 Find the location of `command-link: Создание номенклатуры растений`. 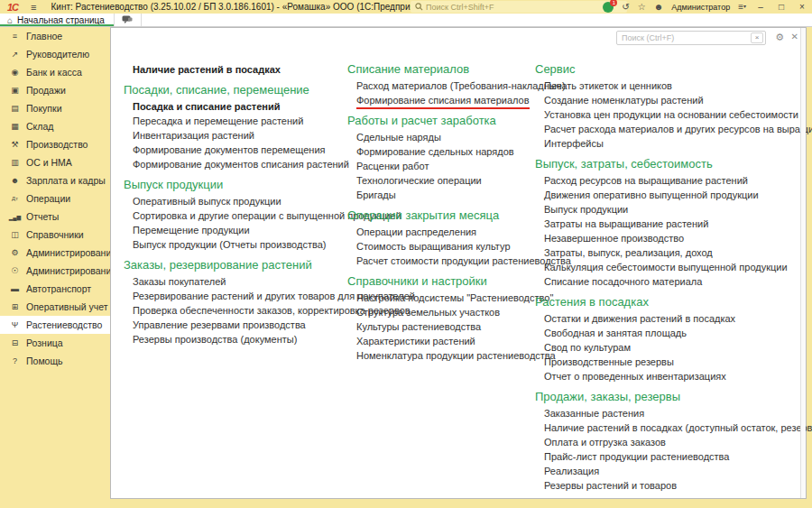

command-link: Создание номенклатуры растений is located at coordinates (669, 100).